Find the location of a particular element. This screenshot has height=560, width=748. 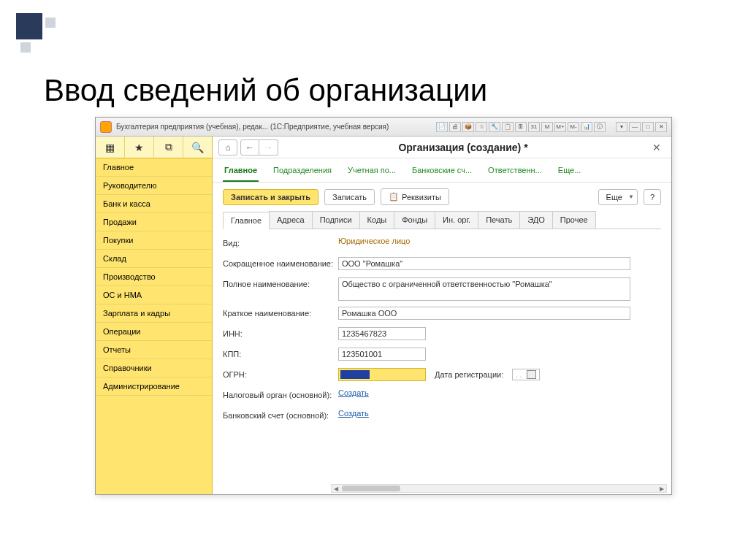

ogrn-label: ОГРН: is located at coordinates (280, 374).